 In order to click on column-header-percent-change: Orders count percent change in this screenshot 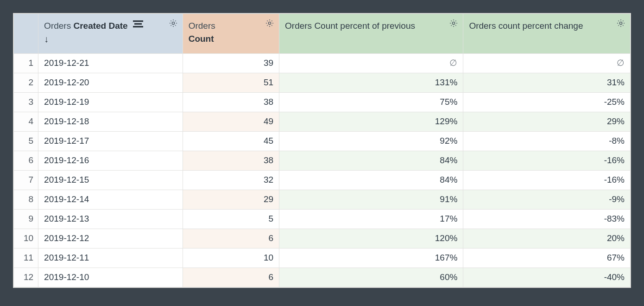, I will do `click(547, 34)`.